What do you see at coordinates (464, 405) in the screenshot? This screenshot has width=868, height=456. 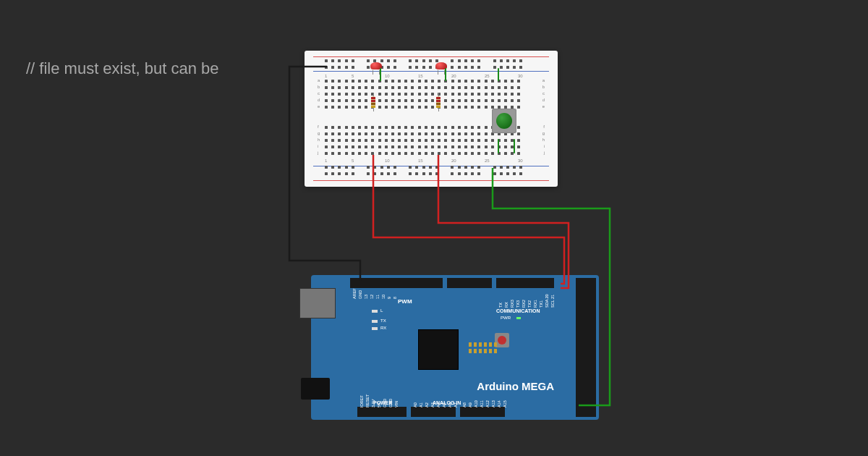 I see `pin-label: A8` at bounding box center [464, 405].